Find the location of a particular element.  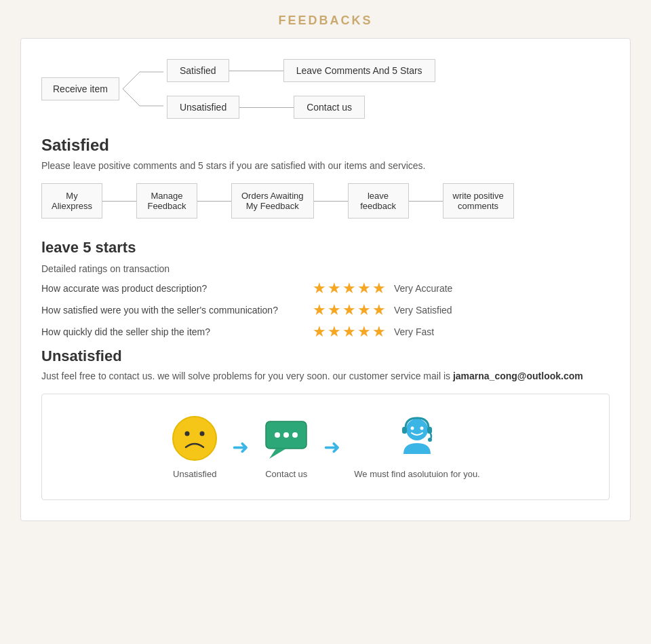

arrow-1: ➜ is located at coordinates (240, 447).